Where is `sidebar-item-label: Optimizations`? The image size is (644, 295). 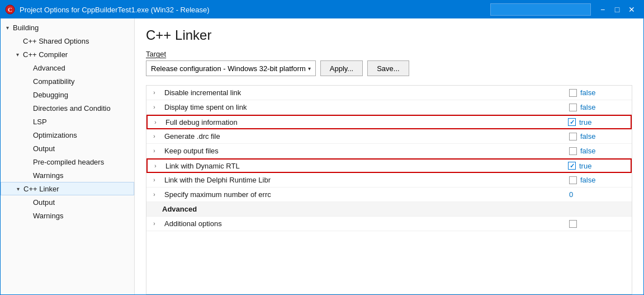 sidebar-item-label: Optimizations is located at coordinates (55, 135).